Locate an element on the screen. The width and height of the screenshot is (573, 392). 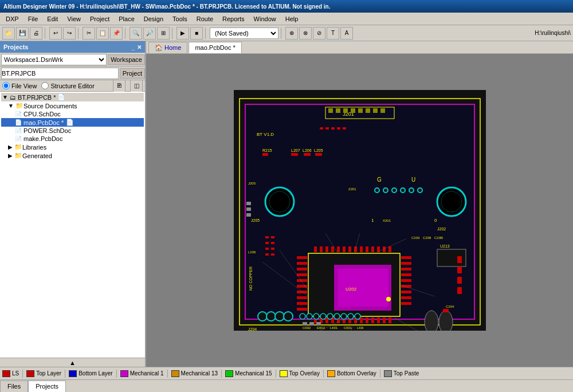
toolbar-status-dropdown: (Not Saved) is located at coordinates (244, 33).